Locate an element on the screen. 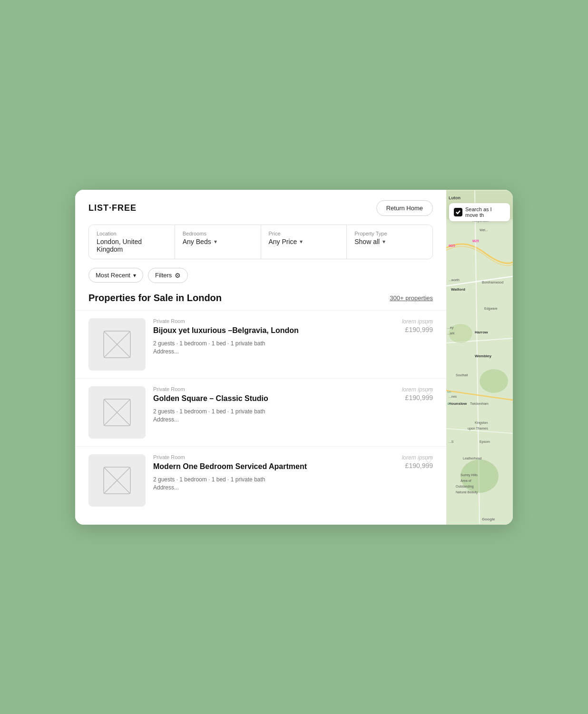  sort-chevron-icon: ▾ is located at coordinates (135, 275).